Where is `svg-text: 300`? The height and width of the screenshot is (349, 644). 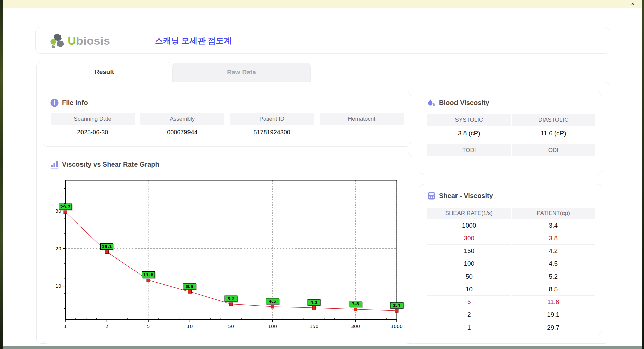
svg-text: 300 is located at coordinates (356, 326).